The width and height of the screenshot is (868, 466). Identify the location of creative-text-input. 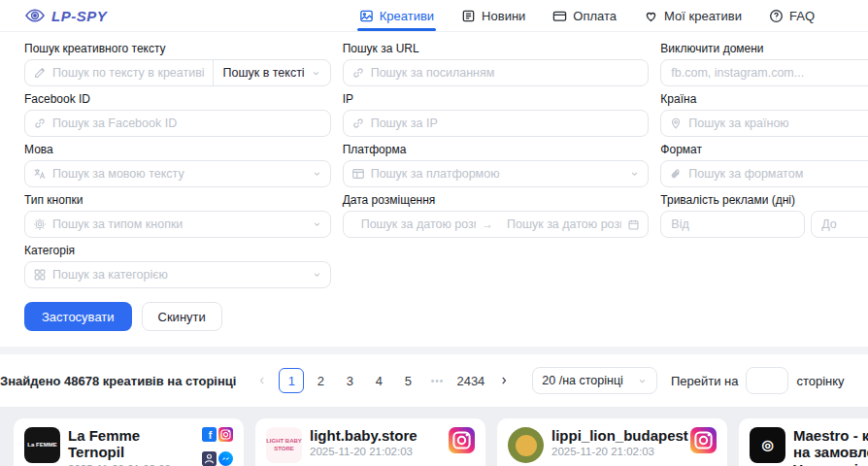
(118, 73).